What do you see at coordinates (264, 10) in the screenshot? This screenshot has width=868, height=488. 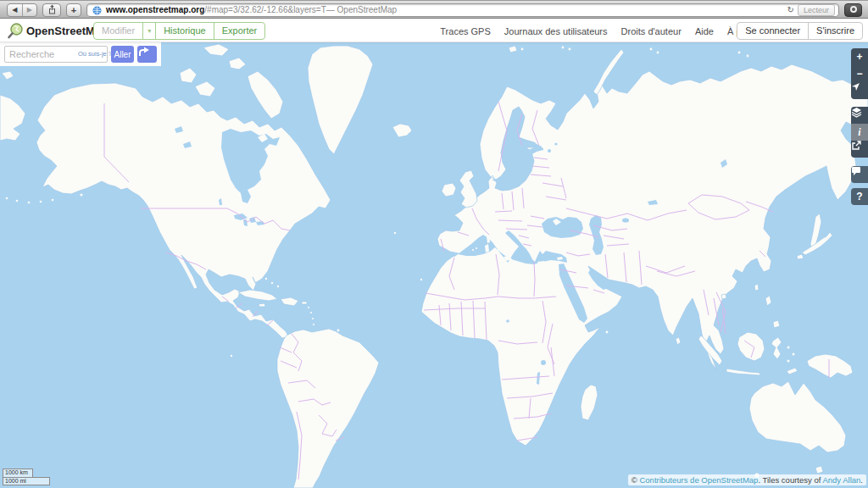 I see `url-path: /#map=3/32.62/-12.66&layers=T` at bounding box center [264, 10].